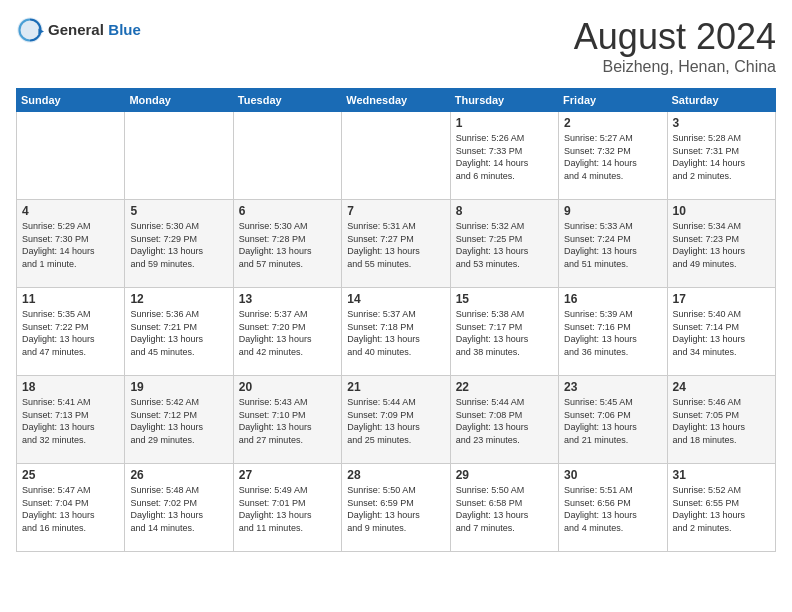 This screenshot has height=612, width=792. I want to click on cell-info: Sunrise: 5:37 AM Sunset: 7:20 PM Dayligh…, so click(288, 333).